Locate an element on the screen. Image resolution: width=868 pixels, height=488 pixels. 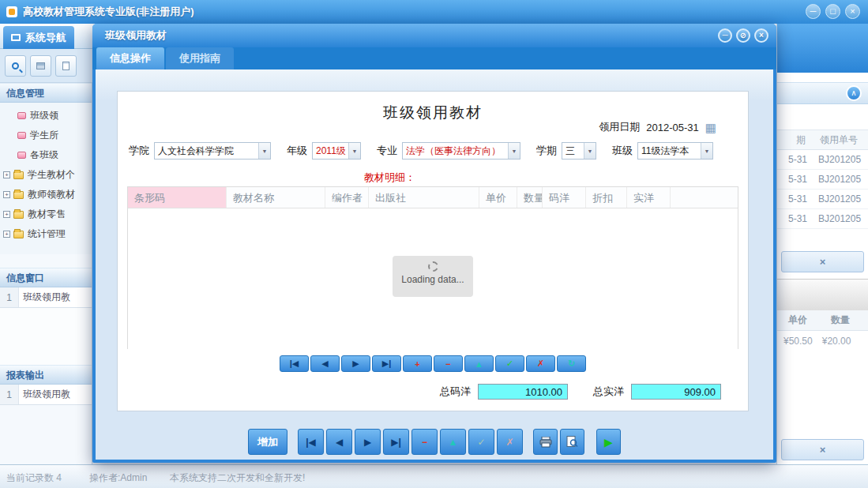
footer-next-button: ▶ is located at coordinates (368, 442).